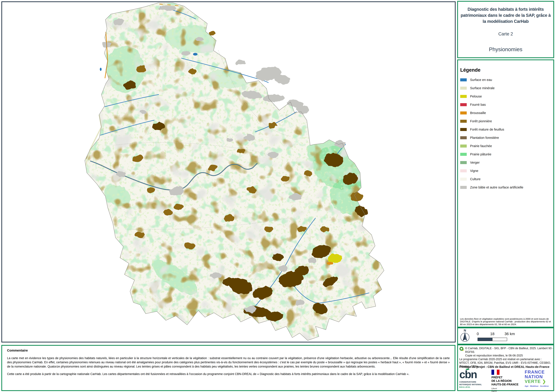 This screenshot has height=392, width=555. Describe the element at coordinates (506, 367) in the screenshot. I see `pilotage-text: Pilotage du projet : CBN de Bailleul et …` at that location.